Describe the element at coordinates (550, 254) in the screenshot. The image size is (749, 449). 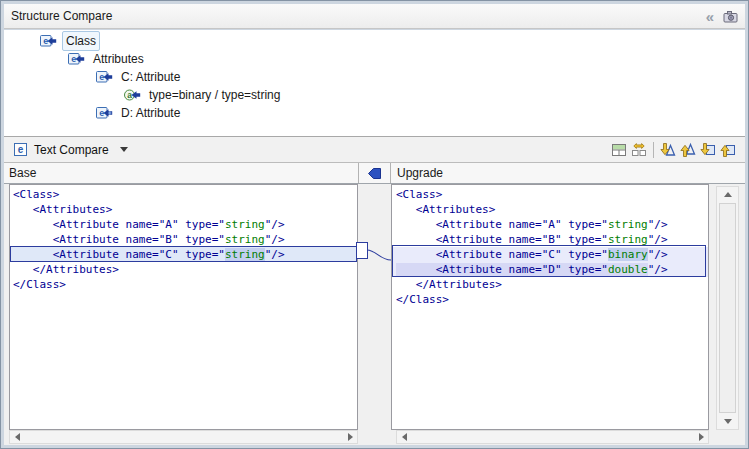
I see `code-line: <Attribute name="C" type="binary"/>` at that location.